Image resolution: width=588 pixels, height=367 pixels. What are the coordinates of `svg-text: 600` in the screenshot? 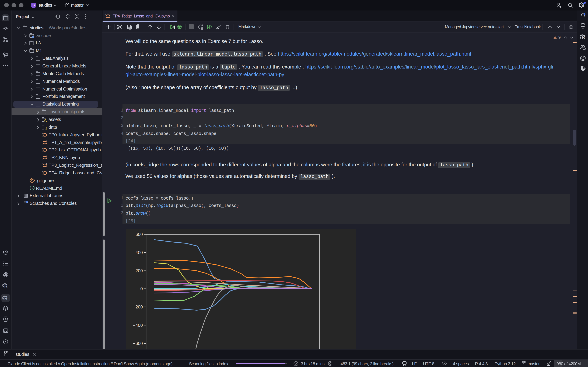 It's located at (139, 234).